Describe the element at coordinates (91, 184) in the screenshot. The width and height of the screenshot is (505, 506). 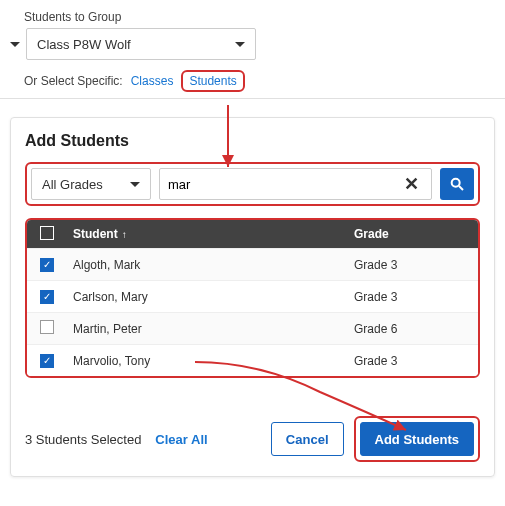
I see `grades-filter: All Grades` at that location.